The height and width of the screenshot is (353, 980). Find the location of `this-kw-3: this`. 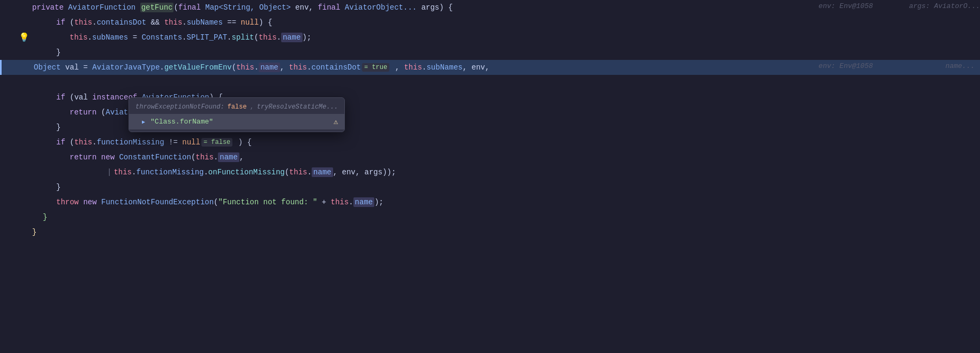

this-kw-3: this is located at coordinates (79, 37).